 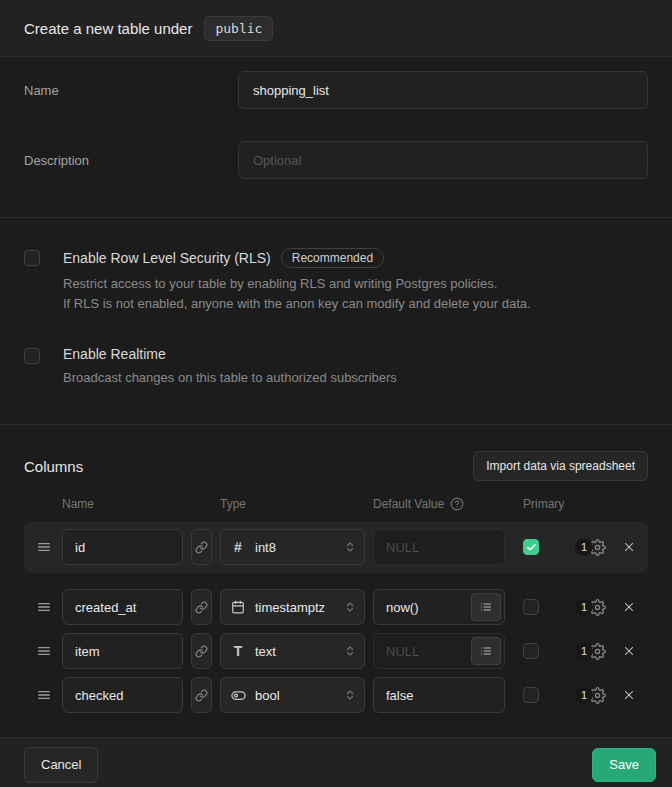 What do you see at coordinates (61, 765) in the screenshot?
I see `cancel-button: Cancel` at bounding box center [61, 765].